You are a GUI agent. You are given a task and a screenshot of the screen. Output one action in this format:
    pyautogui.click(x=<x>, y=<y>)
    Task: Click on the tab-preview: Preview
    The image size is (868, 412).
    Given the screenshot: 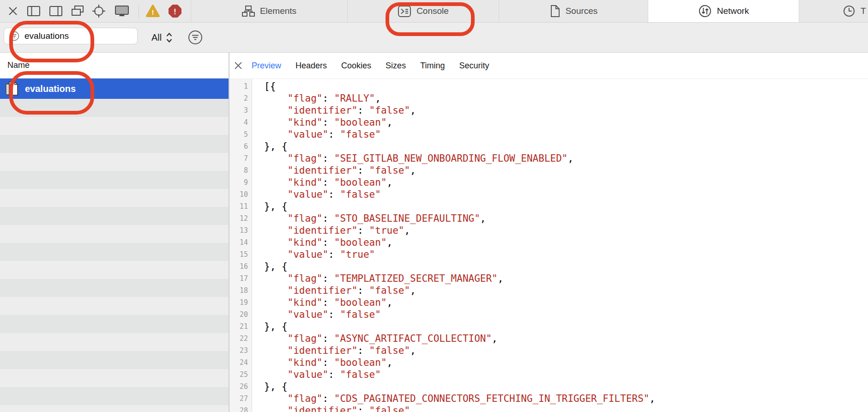 What is the action you would take?
    pyautogui.click(x=266, y=66)
    